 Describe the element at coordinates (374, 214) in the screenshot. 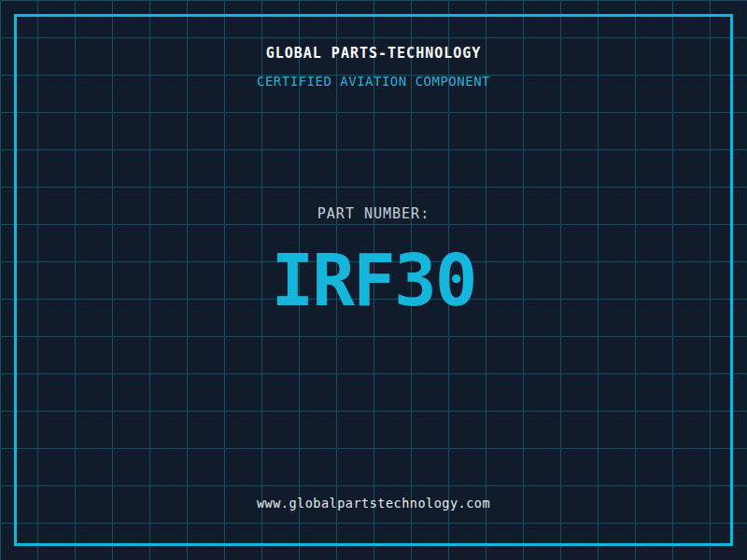

I see `part-number-label: PART NUMBER:` at that location.